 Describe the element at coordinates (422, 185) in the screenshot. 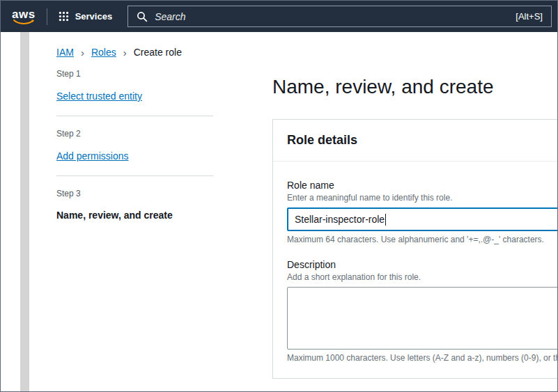

I see `role-name-label: Role name` at that location.